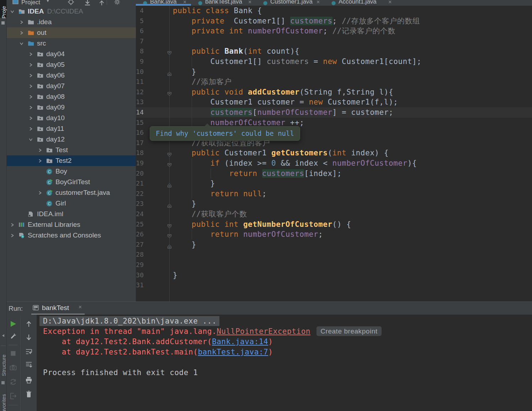  I want to click on editor-tab-customer1-java: Customer1.java×, so click(290, 3).